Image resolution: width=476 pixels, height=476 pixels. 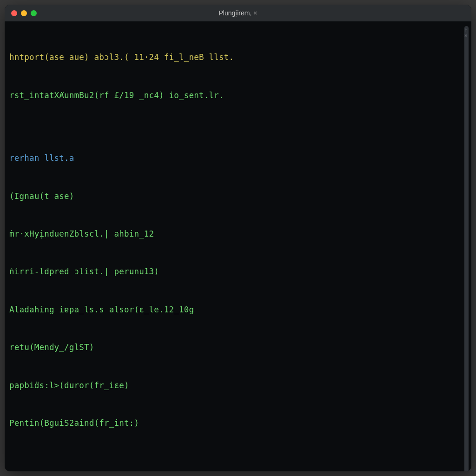 What do you see at coordinates (235, 13) in the screenshot?
I see `window-title-text: Plungịirem,` at bounding box center [235, 13].